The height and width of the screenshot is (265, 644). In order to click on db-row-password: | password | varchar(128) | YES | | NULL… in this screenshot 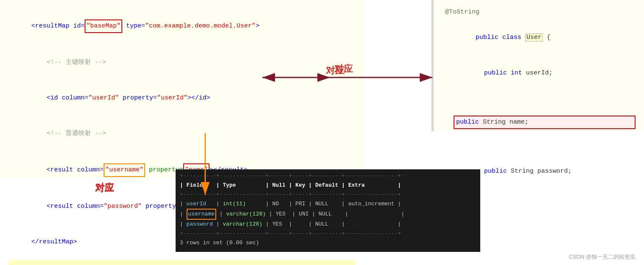, I will do `click(328, 224)`.